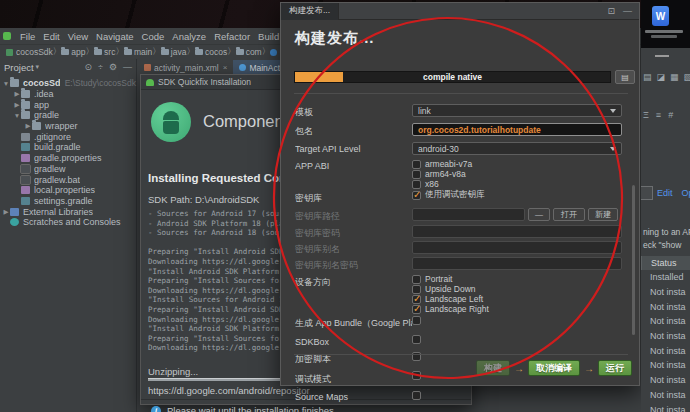 Image resolution: width=690 pixels, height=412 pixels. I want to click on breadcrumb-item: src, so click(104, 52).